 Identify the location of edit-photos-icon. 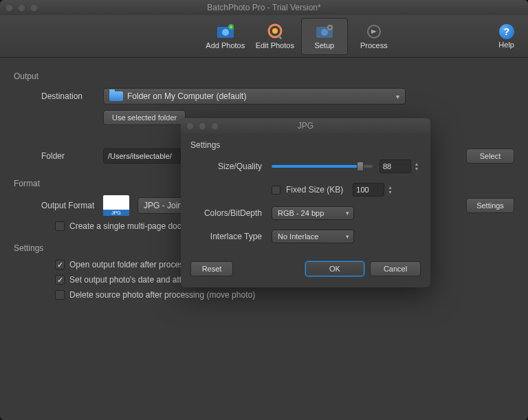
(275, 32).